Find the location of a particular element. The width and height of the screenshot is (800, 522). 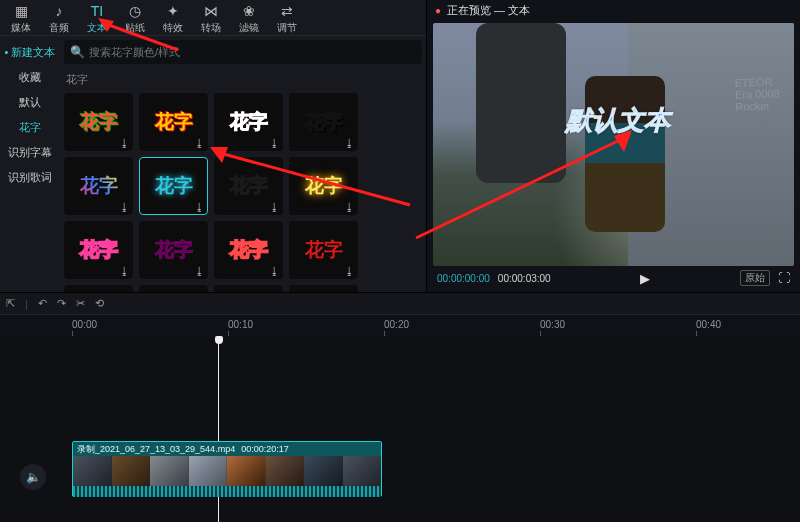

sidebar-item-subtitle-recog: 识别字幕 is located at coordinates (30, 152).